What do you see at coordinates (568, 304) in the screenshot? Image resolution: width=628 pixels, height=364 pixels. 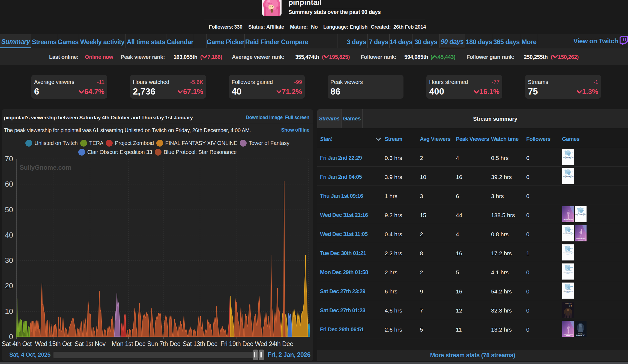 I see `svg-text: EXPEDITION` at bounding box center [568, 304].